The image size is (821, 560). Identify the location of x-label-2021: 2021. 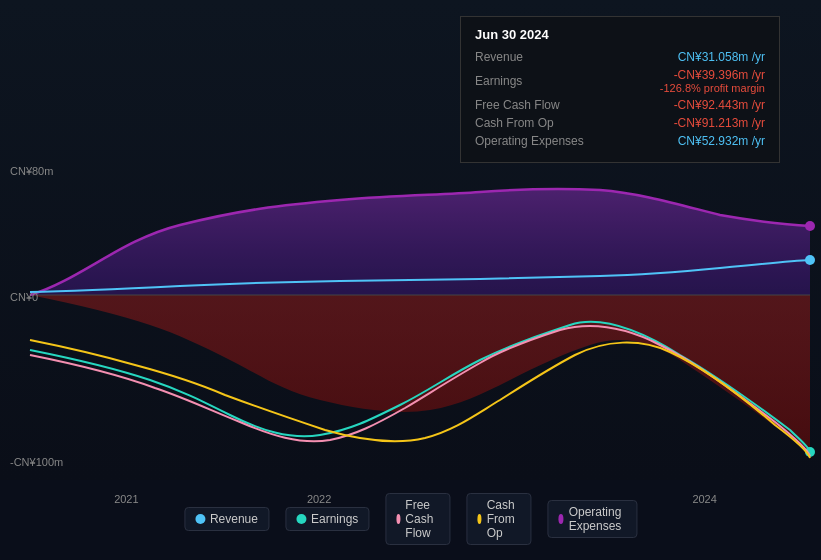
(126, 499).